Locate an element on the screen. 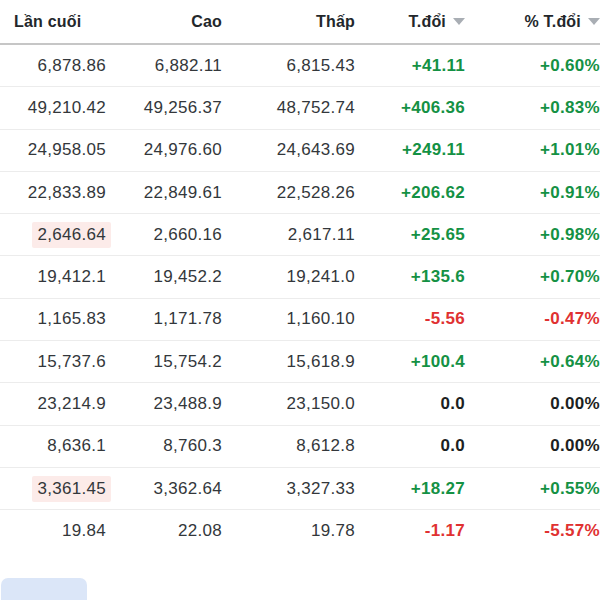  high-value: 49,256.37 is located at coordinates (183, 108).